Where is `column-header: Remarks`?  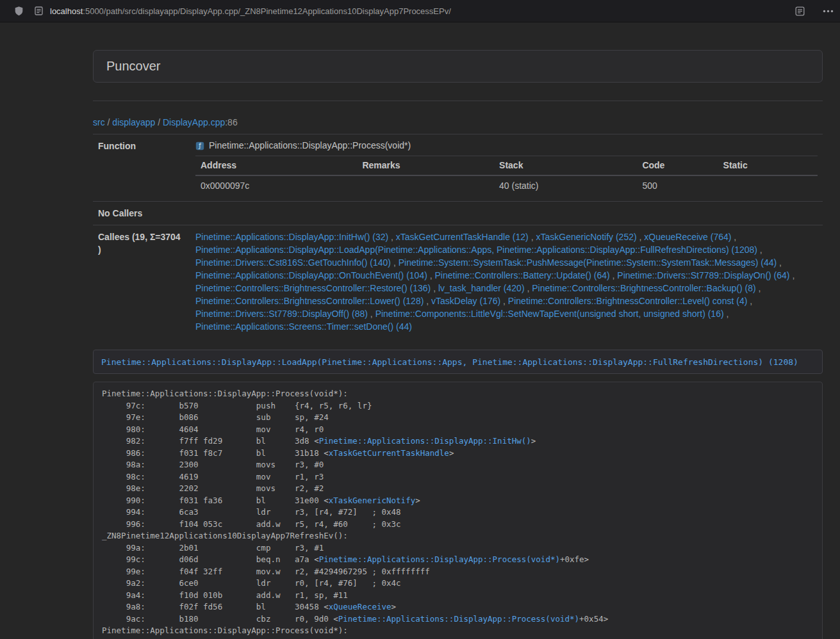 column-header: Remarks is located at coordinates (425, 166).